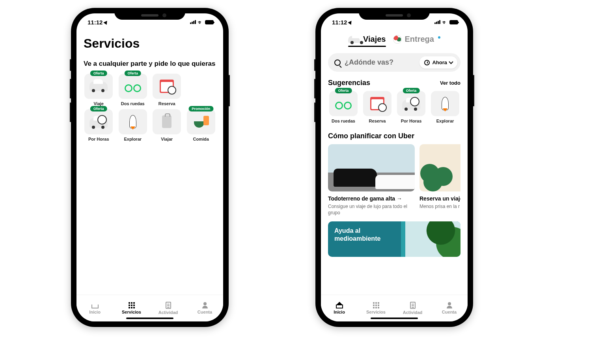  Describe the element at coordinates (440, 199) in the screenshot. I see `plan-card-heading: Reserva un viaje` at that location.